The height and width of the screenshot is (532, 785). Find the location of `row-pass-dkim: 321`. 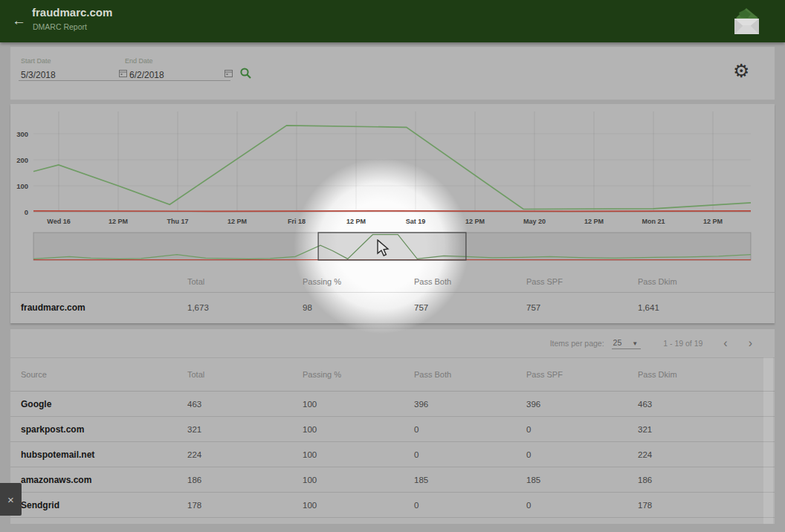

row-pass-dkim: 321 is located at coordinates (706, 429).